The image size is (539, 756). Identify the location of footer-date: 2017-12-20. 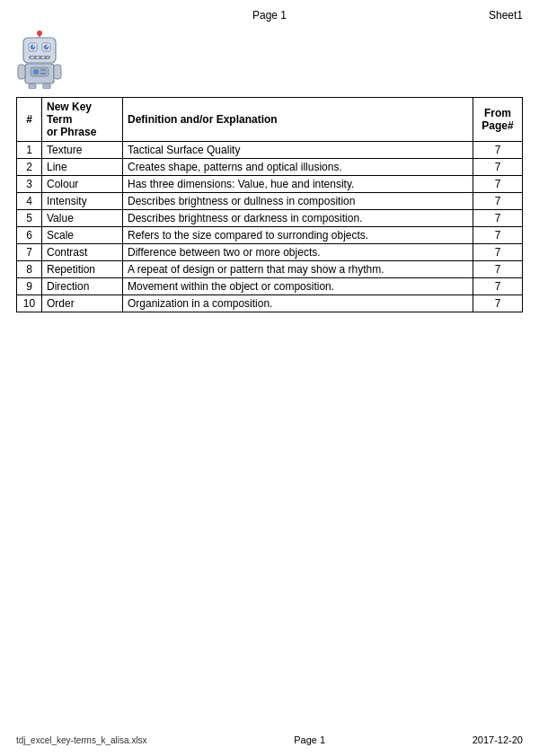
(498, 740).